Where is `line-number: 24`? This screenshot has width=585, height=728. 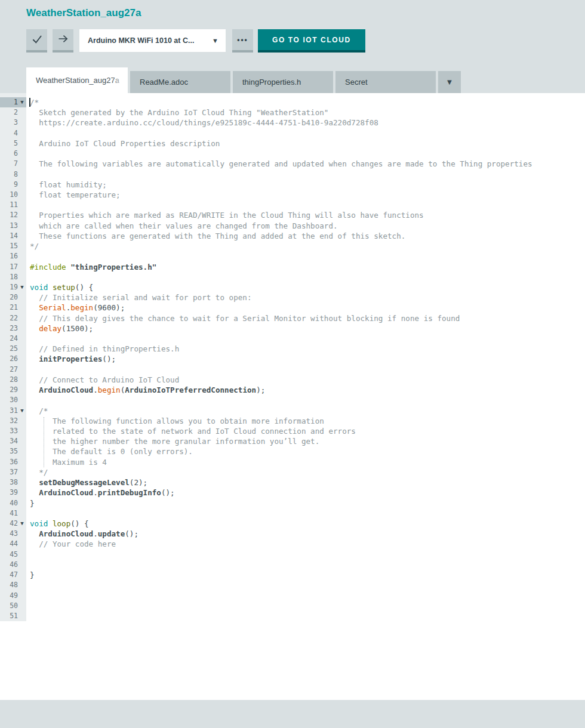 line-number: 24 is located at coordinates (9, 339).